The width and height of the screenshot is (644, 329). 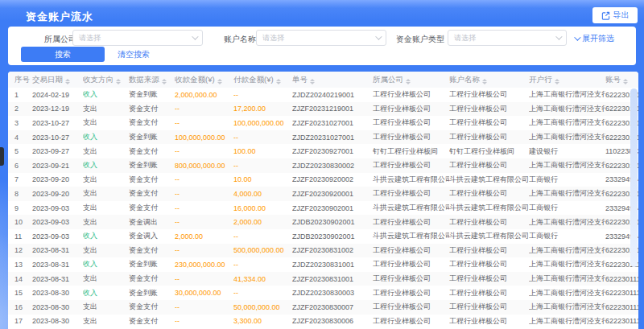 What do you see at coordinates (262, 208) in the screenshot?
I see `cell-paid: 16,000.00` at bounding box center [262, 208].